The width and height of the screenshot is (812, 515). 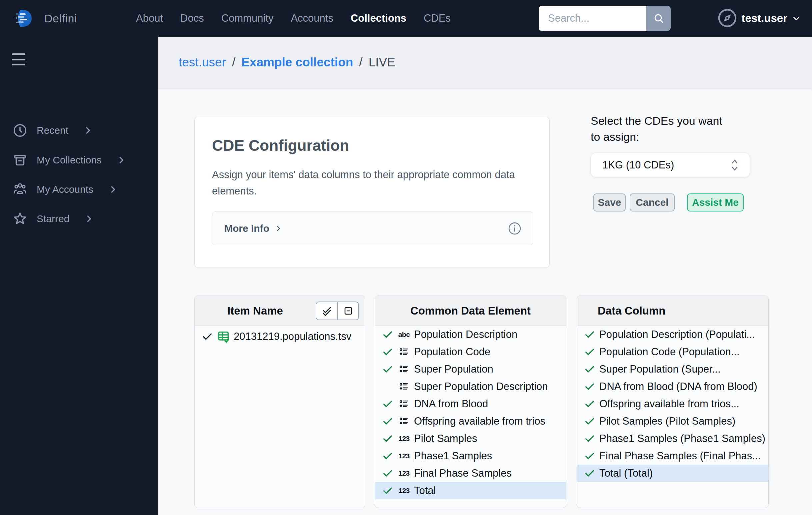 What do you see at coordinates (69, 160) in the screenshot?
I see `sidebar-item-label: My Collections` at bounding box center [69, 160].